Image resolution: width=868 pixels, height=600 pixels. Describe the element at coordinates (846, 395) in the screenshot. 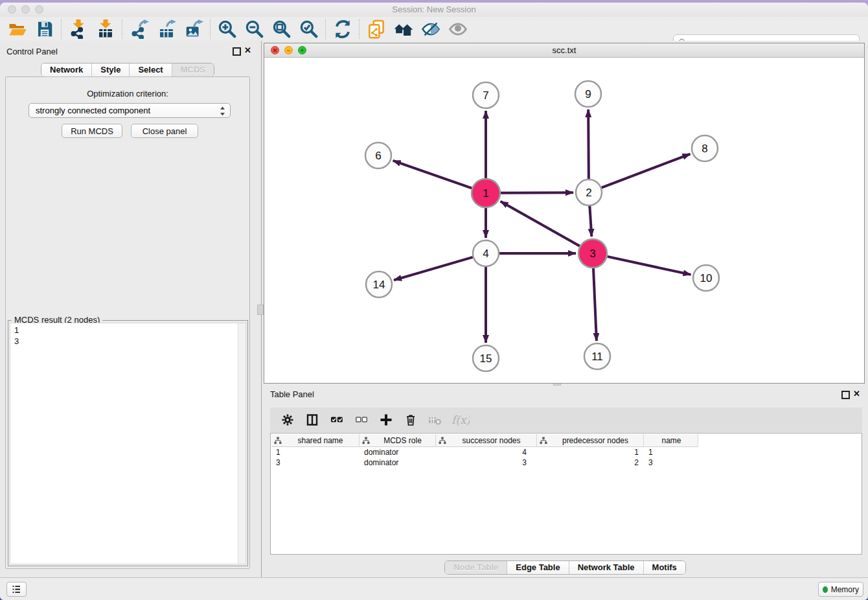

I see `float-table-panel-icon` at that location.